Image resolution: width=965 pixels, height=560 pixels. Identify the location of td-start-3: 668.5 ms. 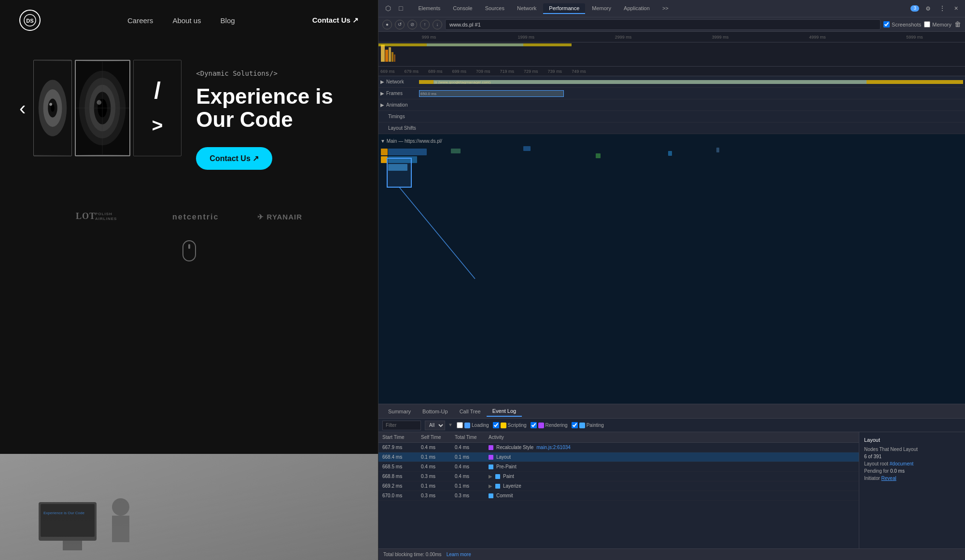
(398, 467).